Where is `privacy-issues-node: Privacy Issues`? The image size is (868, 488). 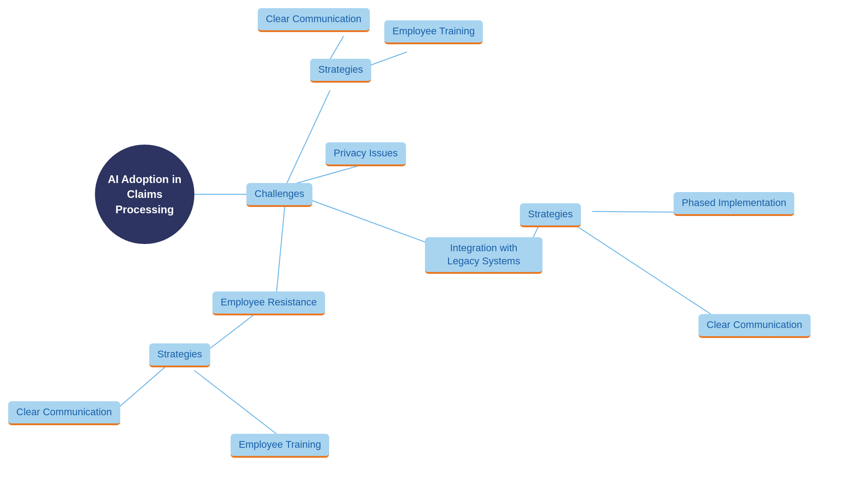 privacy-issues-node: Privacy Issues is located at coordinates (366, 155).